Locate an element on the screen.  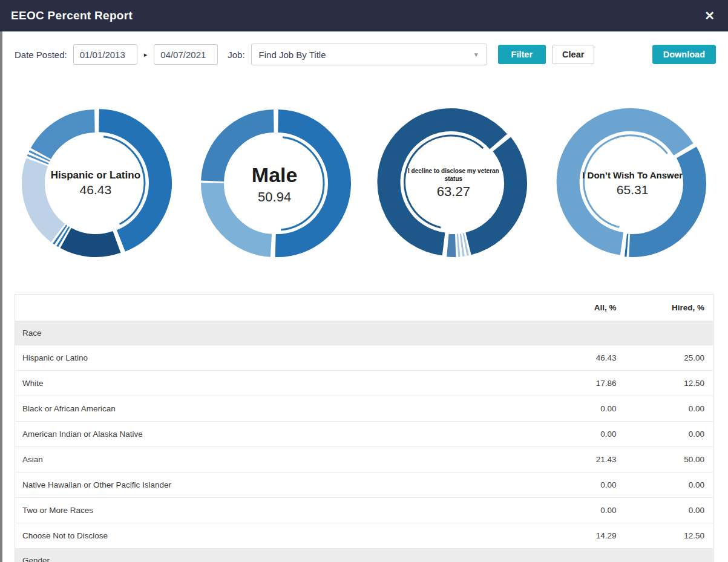
table-header: All, % Hired, % is located at coordinates (364, 308).